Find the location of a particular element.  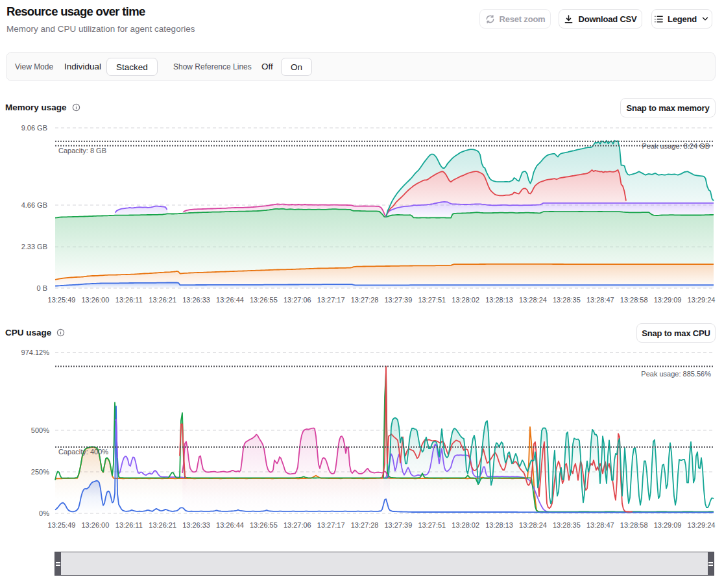

svg-text: 9.06 GB is located at coordinates (34, 128).